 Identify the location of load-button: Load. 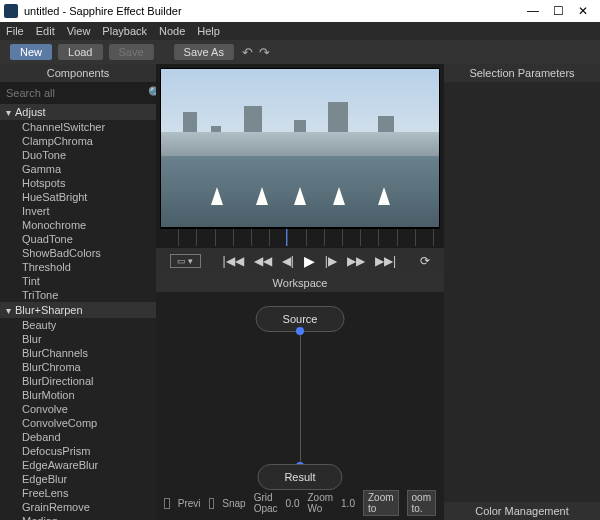
(80, 52).